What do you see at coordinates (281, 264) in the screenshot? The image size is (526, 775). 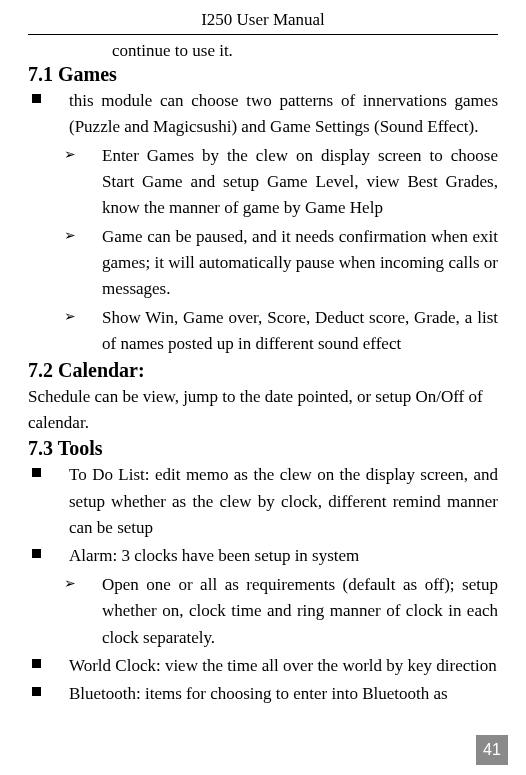 I see `list-item: ➢ Game can be paused, and it needs confi…` at bounding box center [281, 264].